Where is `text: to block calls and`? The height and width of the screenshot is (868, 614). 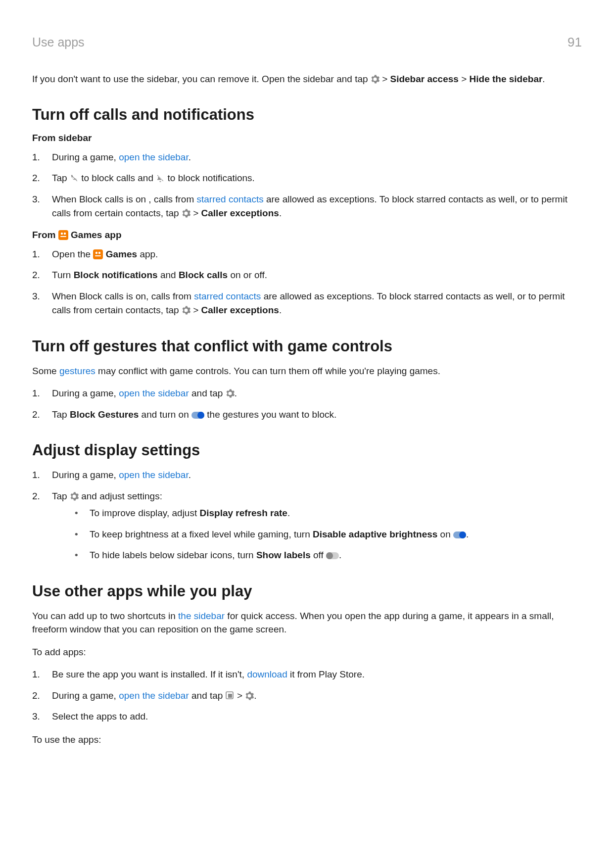
text: to block calls and is located at coordinates (119, 178).